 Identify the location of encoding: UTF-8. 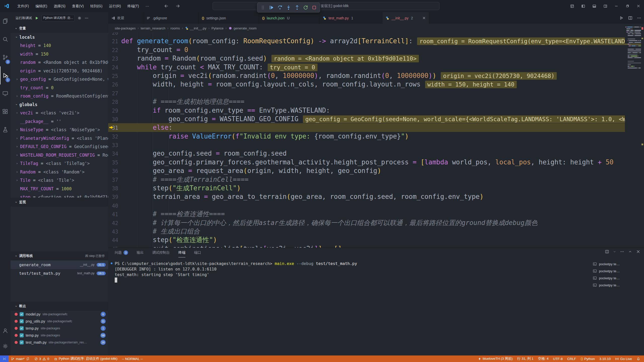
(558, 359).